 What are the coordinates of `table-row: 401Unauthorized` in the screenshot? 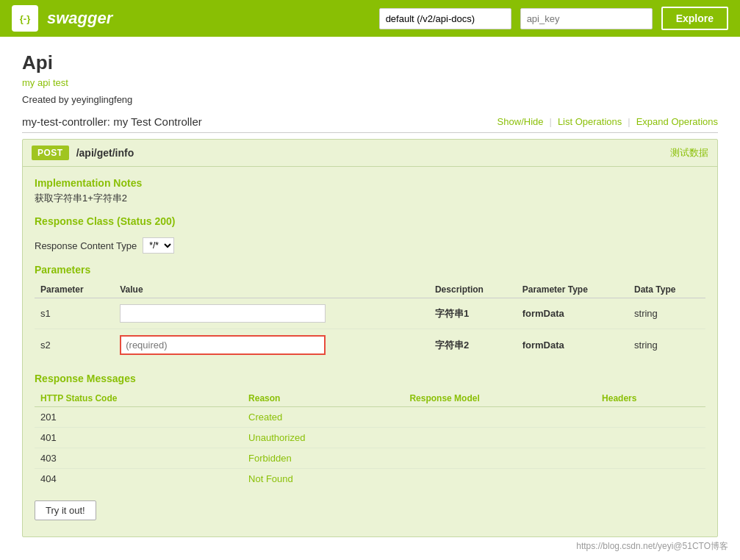 It's located at (370, 438).